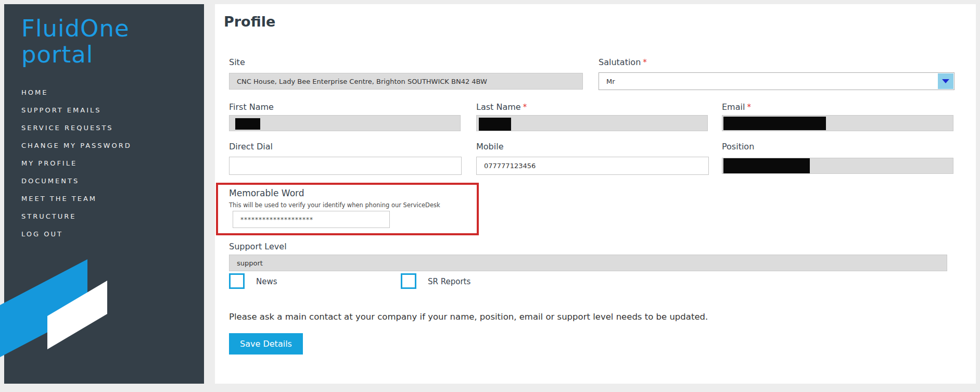 The width and height of the screenshot is (980, 392). What do you see at coordinates (622, 62) in the screenshot?
I see `salutation-label: Salutation*` at bounding box center [622, 62].